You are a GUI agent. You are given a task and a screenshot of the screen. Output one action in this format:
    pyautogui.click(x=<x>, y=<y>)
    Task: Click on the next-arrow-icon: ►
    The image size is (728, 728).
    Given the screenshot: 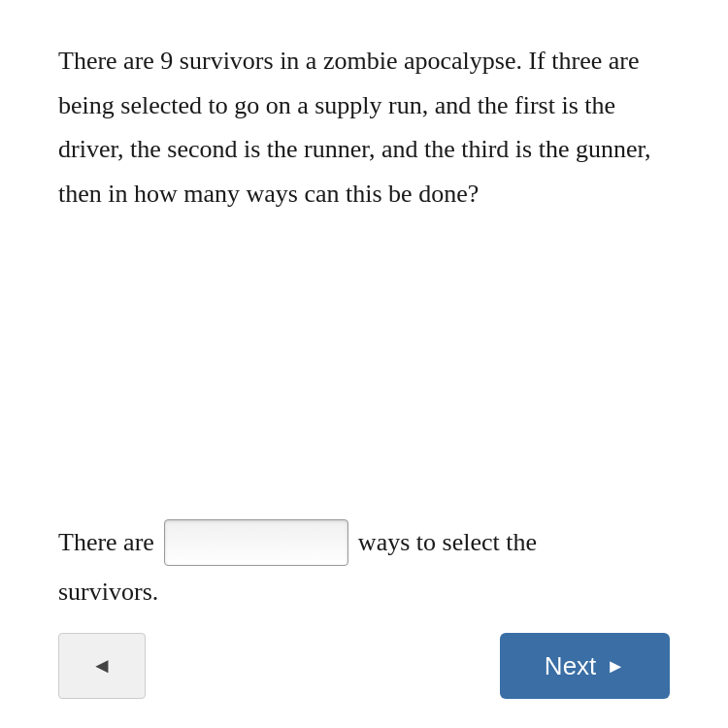 What is the action you would take?
    pyautogui.click(x=615, y=666)
    